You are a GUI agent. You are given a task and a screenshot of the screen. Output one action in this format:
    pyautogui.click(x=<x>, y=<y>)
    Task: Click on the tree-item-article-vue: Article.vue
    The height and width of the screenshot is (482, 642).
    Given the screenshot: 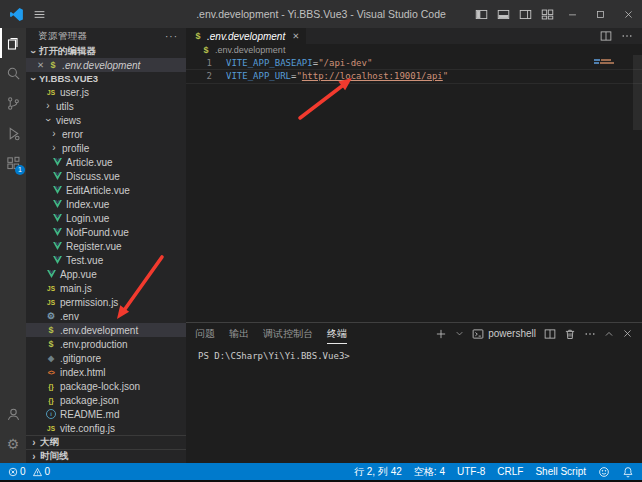 What is the action you would take?
    pyautogui.click(x=106, y=162)
    